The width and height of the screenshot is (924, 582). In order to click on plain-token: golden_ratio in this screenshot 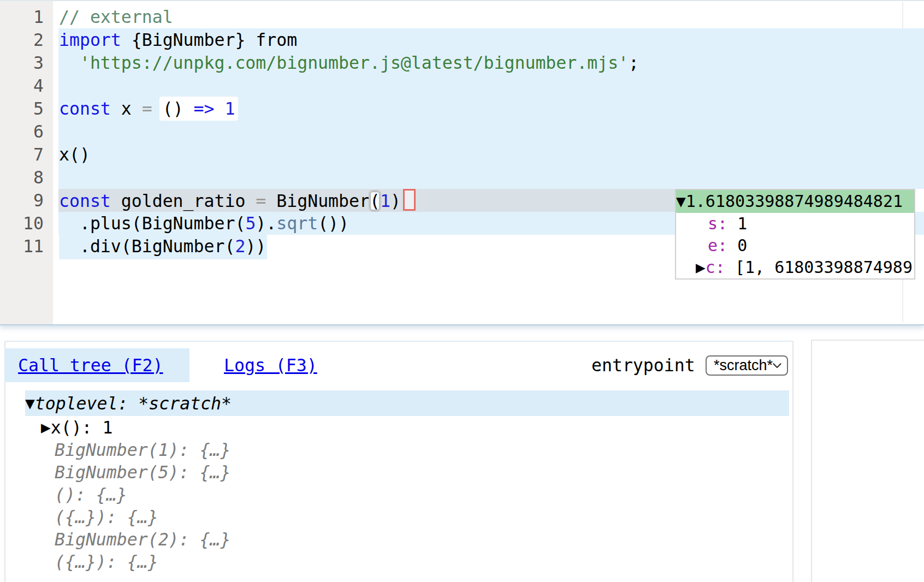, I will do `click(183, 201)`.